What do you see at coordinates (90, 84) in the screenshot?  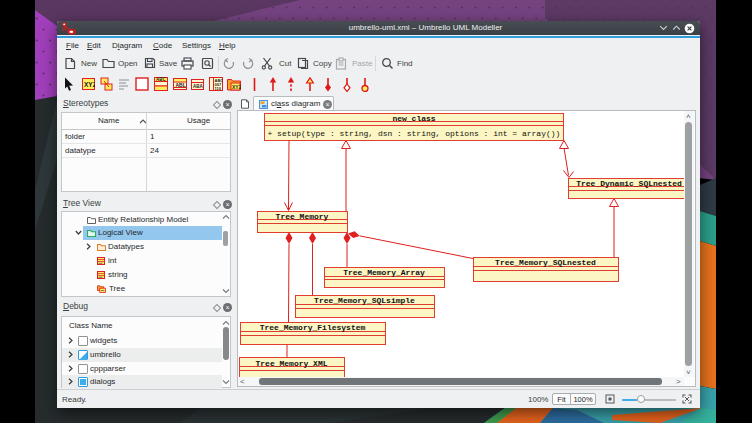 I see `svg-text: XYZ` at bounding box center [90, 84].